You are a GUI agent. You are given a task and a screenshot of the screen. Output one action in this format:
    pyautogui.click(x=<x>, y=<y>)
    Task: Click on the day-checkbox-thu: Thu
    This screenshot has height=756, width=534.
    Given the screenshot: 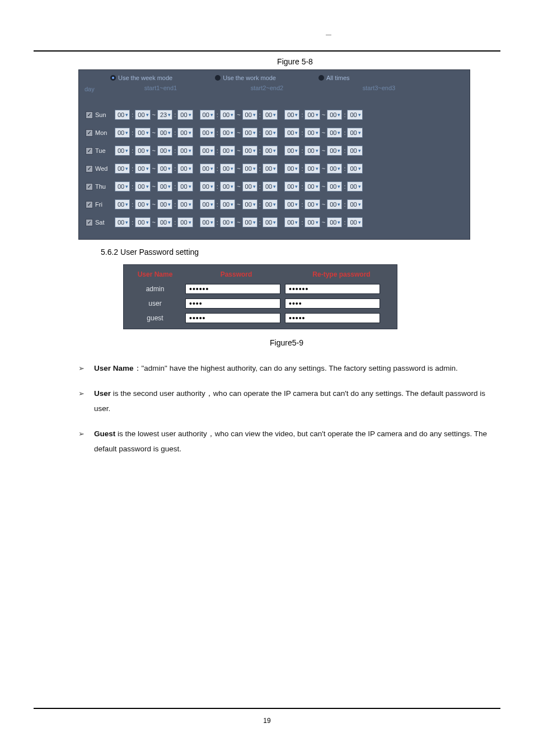 What is the action you would take?
    pyautogui.click(x=100, y=187)
    